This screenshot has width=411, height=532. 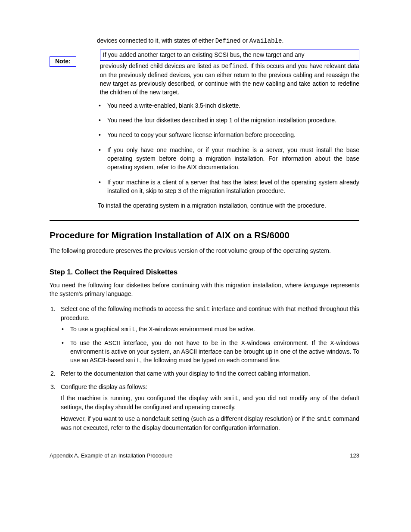 I want to click on list-item: You need the four diskettes described in…, so click(x=228, y=120).